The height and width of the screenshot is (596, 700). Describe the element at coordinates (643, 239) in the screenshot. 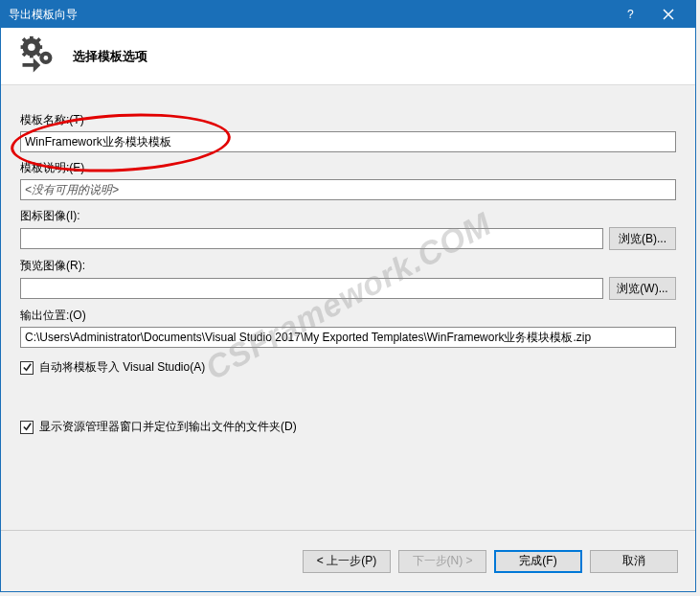

I see `icon-browse-button: 浏览(B)...` at that location.